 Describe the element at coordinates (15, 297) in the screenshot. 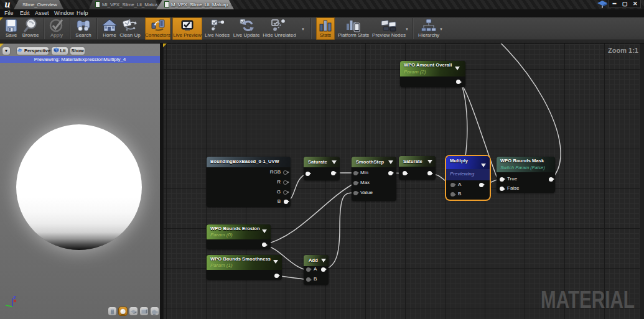

I see `svg-text: Z` at that location.